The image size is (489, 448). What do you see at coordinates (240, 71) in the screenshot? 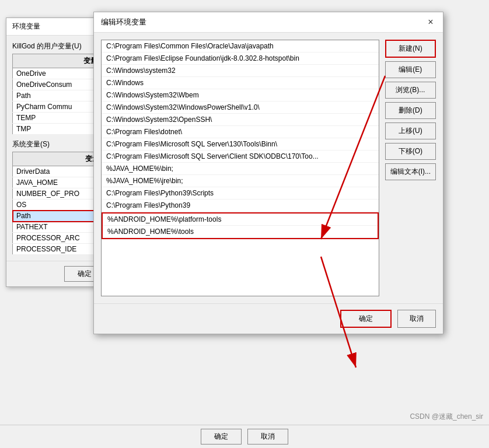
I see `path-list-item: C:\Windows\system32` at bounding box center [240, 71].